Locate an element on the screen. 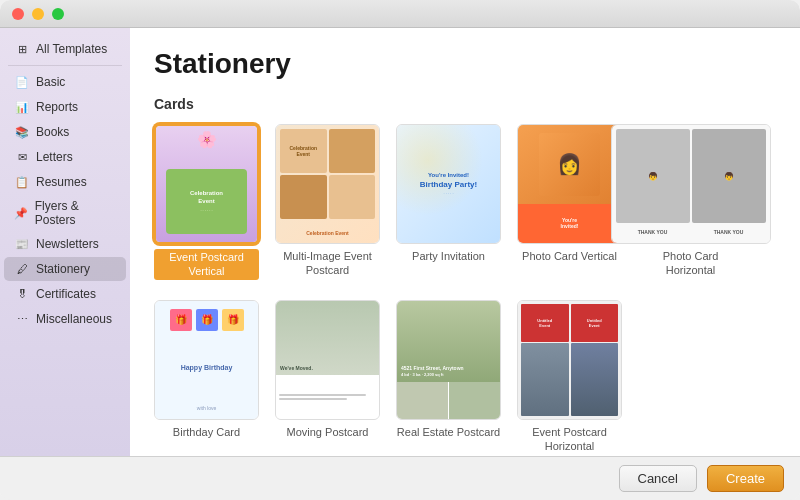  template-photo-card-horizontal: 👦 THANK YOU 👦 THANK YOU Photo Card Horiz… is located at coordinates (690, 202).